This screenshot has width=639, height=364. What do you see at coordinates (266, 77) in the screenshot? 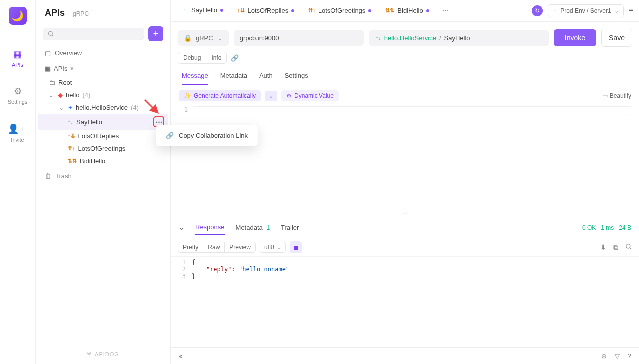
I see `tab-auth: Auth` at bounding box center [266, 77].